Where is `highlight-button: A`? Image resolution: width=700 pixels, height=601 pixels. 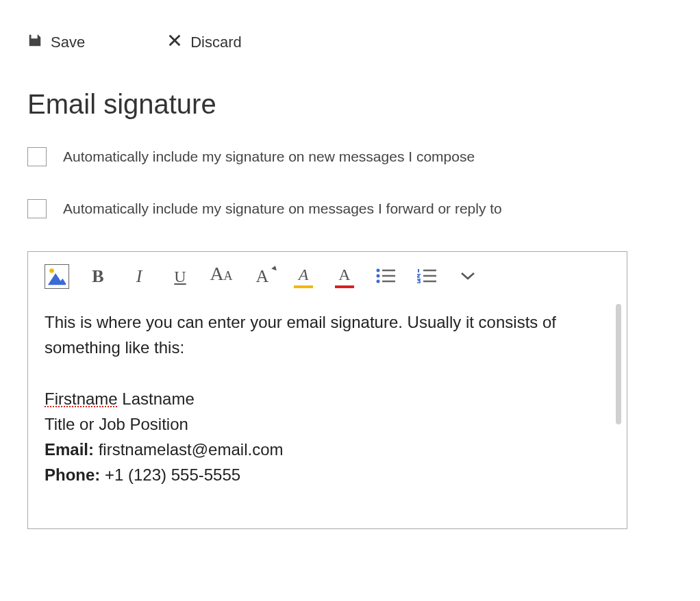 highlight-button: A is located at coordinates (303, 277).